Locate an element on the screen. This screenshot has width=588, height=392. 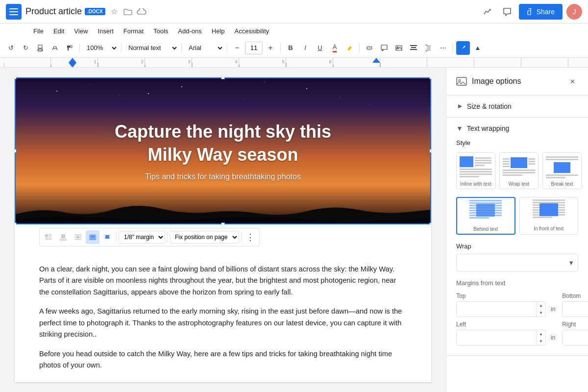
line-spacing-button is located at coordinates (428, 48).